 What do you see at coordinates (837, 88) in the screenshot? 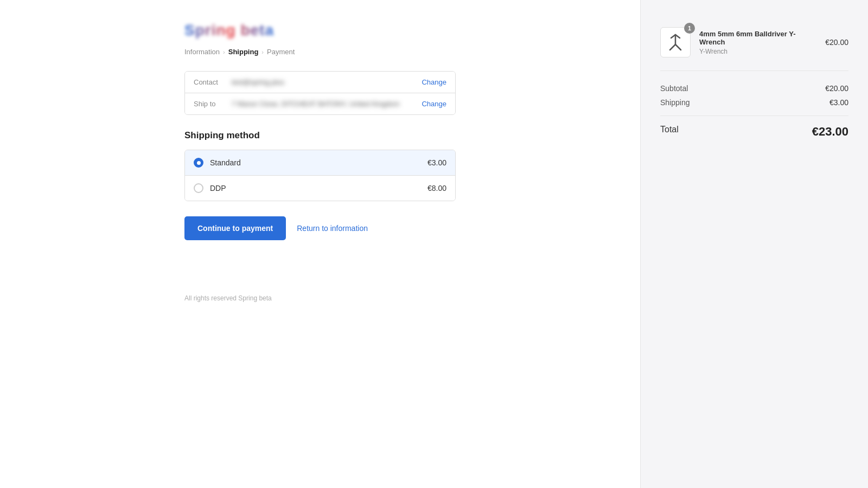
I see `subtotal-value: €20.00` at bounding box center [837, 88].